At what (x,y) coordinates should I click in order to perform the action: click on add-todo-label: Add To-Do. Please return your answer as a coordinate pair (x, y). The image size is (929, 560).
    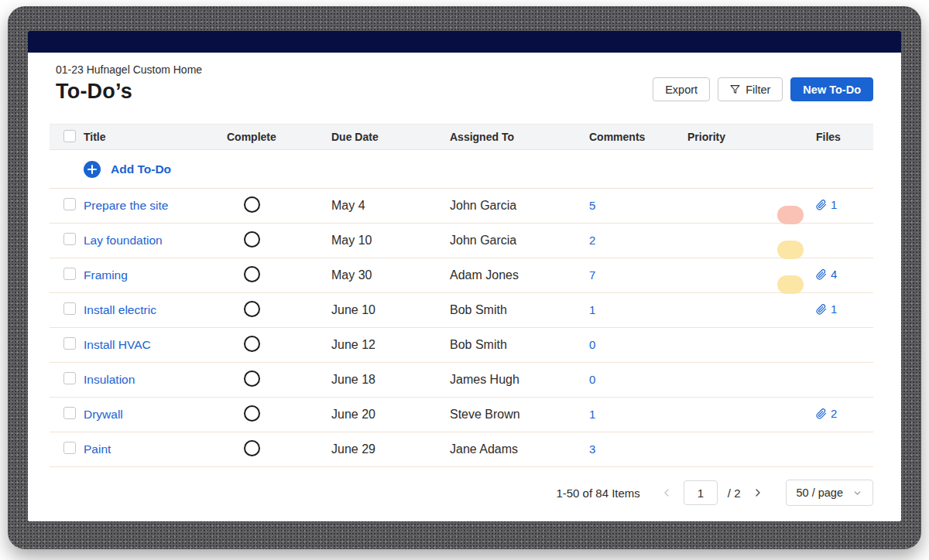
    Looking at the image, I should click on (141, 169).